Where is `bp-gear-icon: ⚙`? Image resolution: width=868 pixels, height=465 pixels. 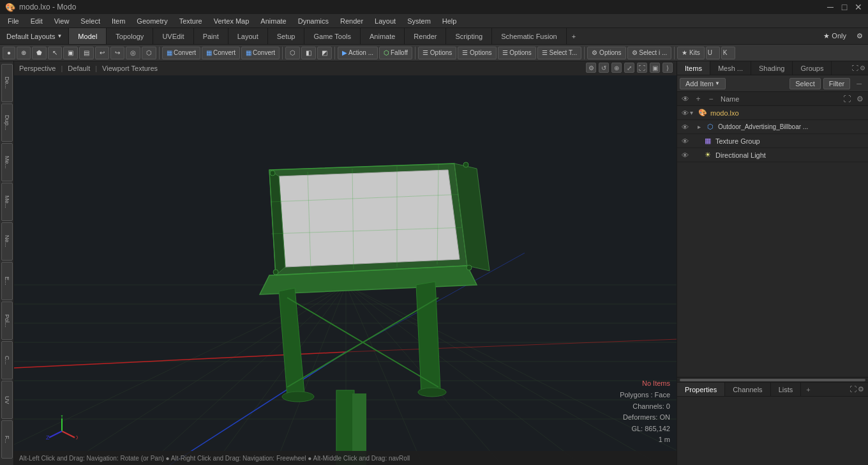 bp-gear-icon: ⚙ is located at coordinates (861, 390).